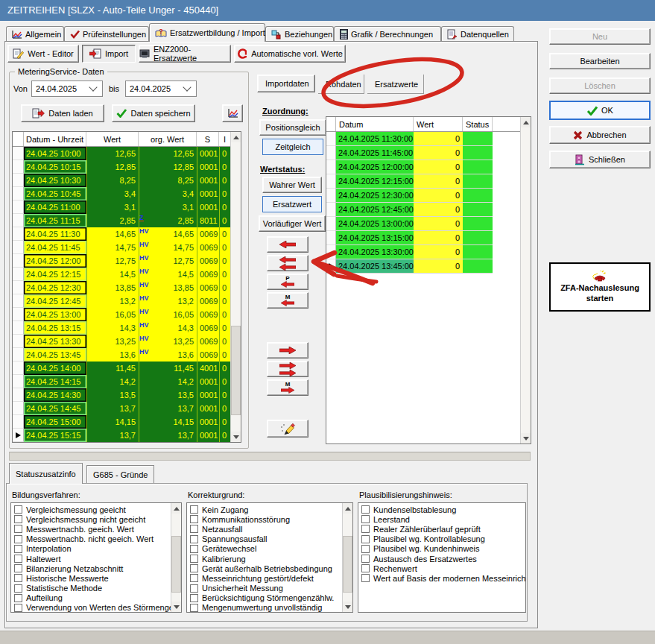 The width and height of the screenshot is (655, 644). Describe the element at coordinates (67, 89) in the screenshot. I see `von-date-combobox: 24.04.2025` at that location.